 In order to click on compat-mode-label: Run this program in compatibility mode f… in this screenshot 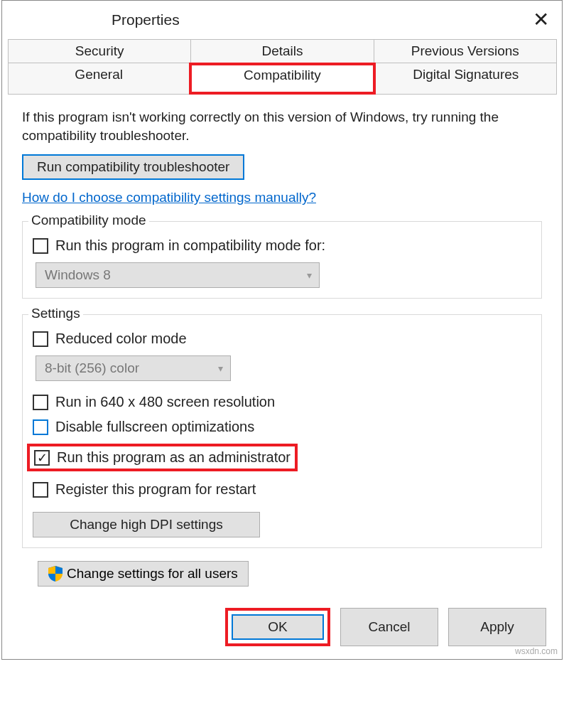, I will do `click(190, 246)`.